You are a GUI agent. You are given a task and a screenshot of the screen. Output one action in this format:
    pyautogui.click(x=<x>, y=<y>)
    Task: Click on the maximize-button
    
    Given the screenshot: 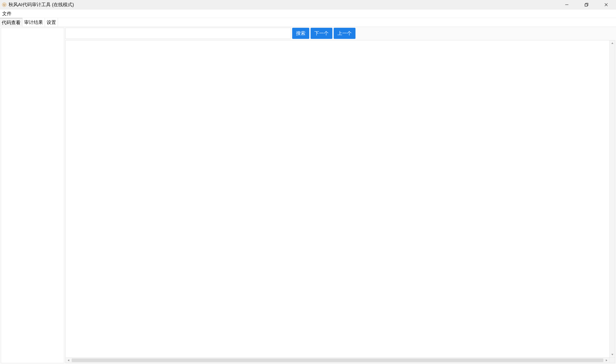 What is the action you would take?
    pyautogui.click(x=587, y=4)
    